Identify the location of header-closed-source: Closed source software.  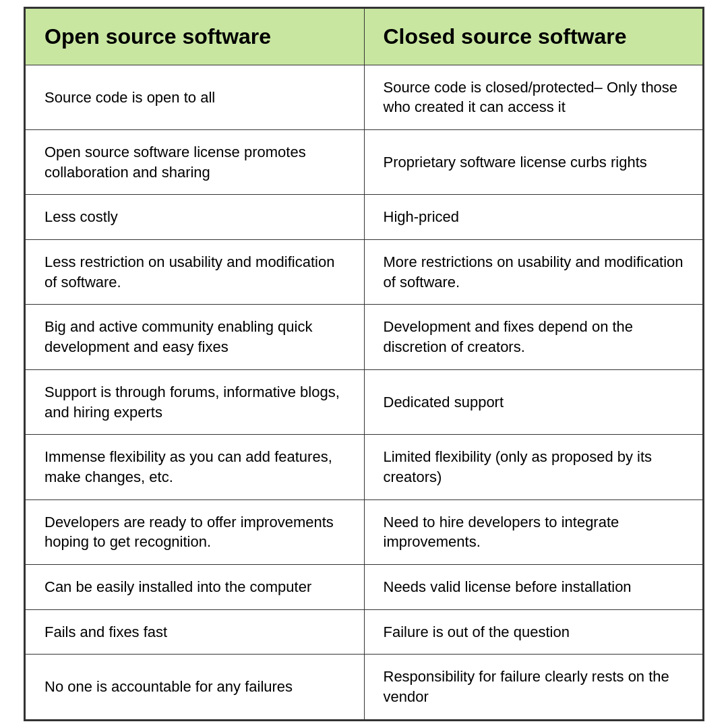
(534, 36).